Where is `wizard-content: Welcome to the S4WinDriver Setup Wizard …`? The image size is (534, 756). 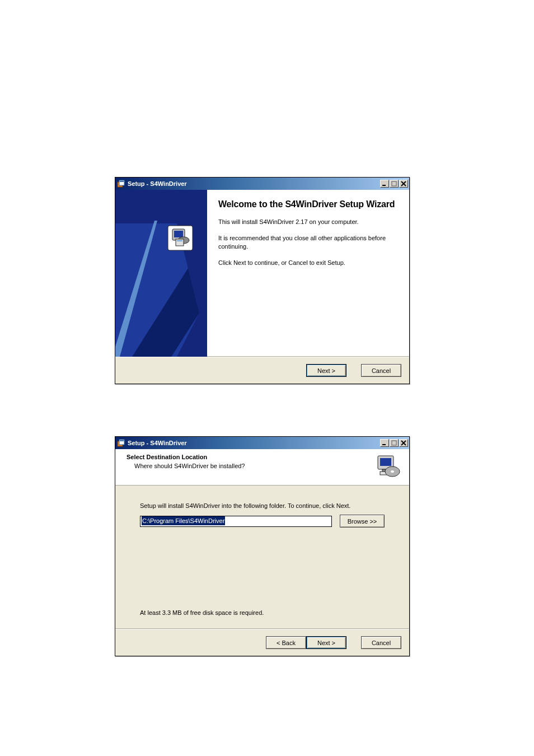
wizard-content: Welcome to the S4WinDriver Setup Wizard … is located at coordinates (308, 273).